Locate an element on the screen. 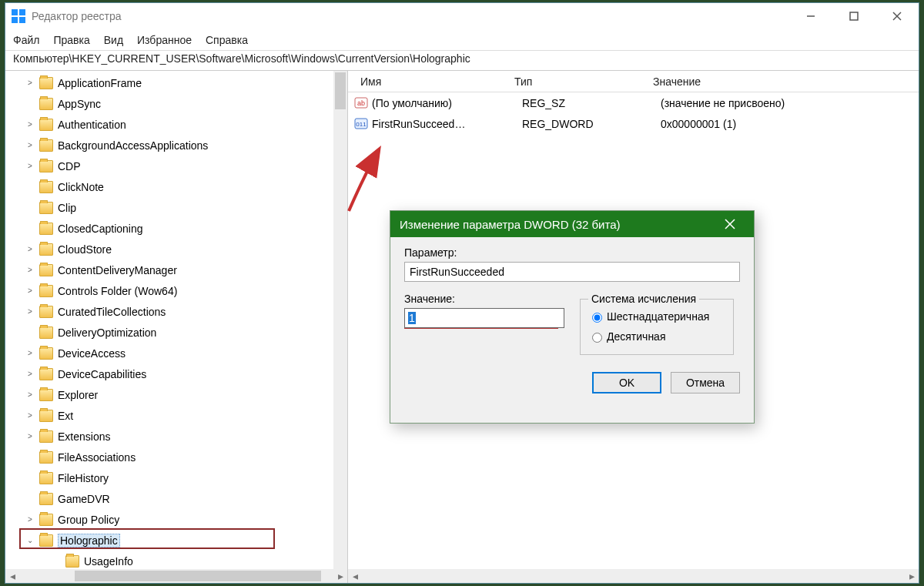 The height and width of the screenshot is (586, 924). tree-item: >ApplicationFrame is located at coordinates (171, 83).